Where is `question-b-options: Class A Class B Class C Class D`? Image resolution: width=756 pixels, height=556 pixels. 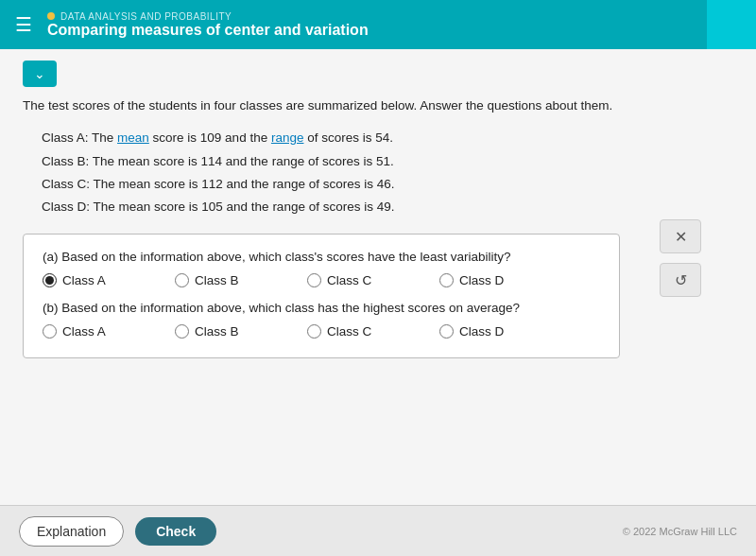
question-b-options: Class A Class B Class C Class D is located at coordinates (321, 331).